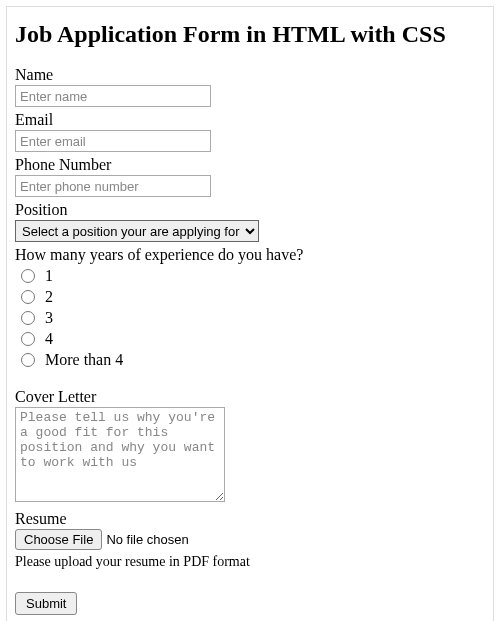 The image size is (500, 621). Describe the element at coordinates (113, 141) in the screenshot. I see `email-input` at that location.